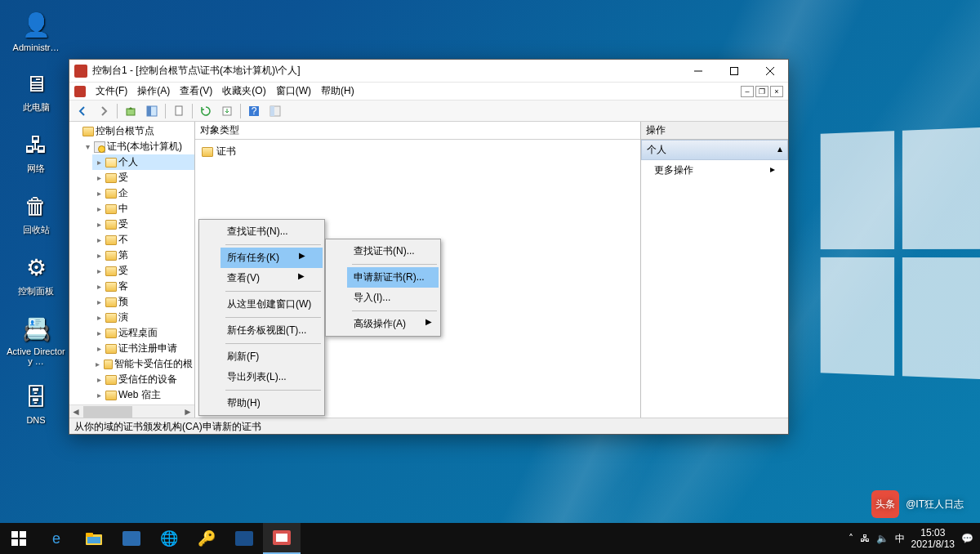 Image resolution: width=980 pixels, height=554 pixels. Describe the element at coordinates (144, 162) in the screenshot. I see `tree-node: ▸ 个人` at that location.